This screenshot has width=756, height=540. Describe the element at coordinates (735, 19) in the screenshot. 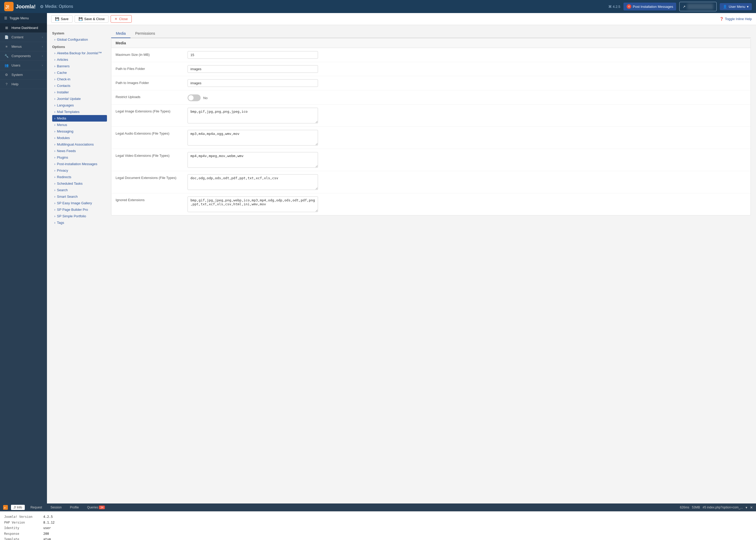

I see `toggle-inline-help-button: ❓ Toggle Inline Help` at that location.